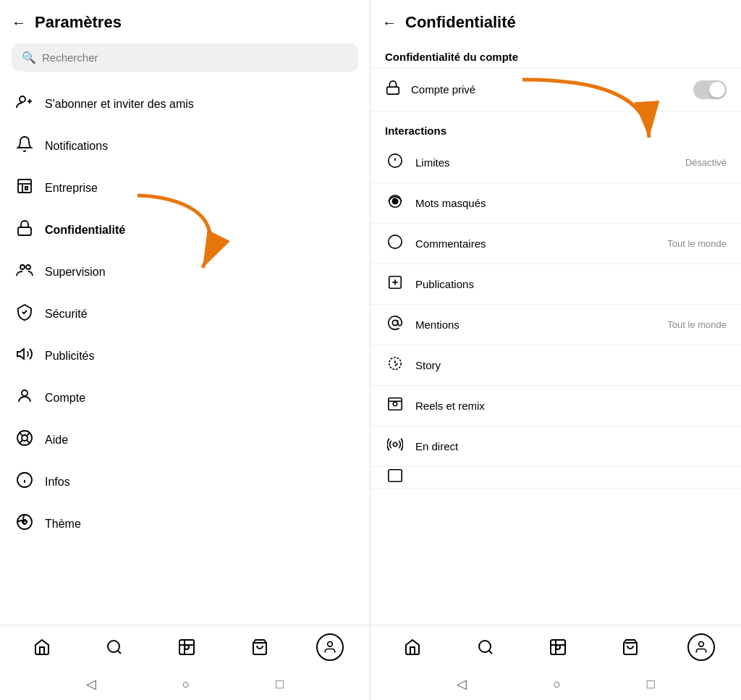 This screenshot has width=741, height=700. Describe the element at coordinates (260, 647) in the screenshot. I see `left-nav-shop` at that location.